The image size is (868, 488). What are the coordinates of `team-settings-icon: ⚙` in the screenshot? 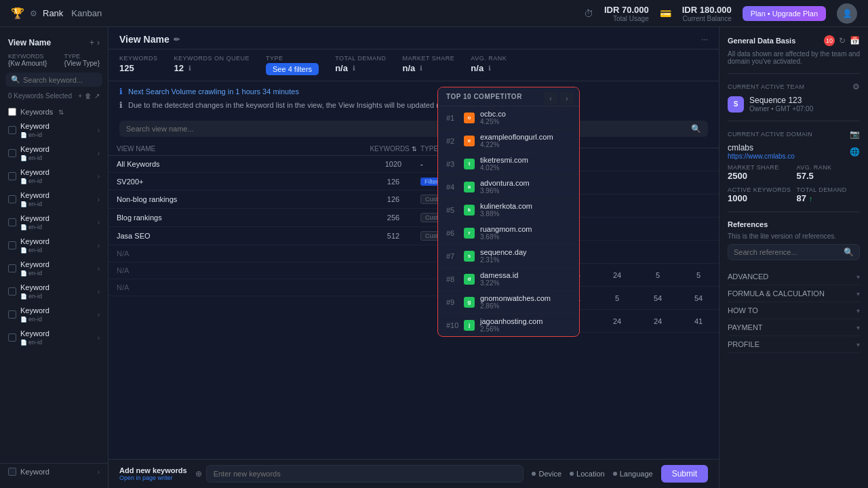 It's located at (856, 87).